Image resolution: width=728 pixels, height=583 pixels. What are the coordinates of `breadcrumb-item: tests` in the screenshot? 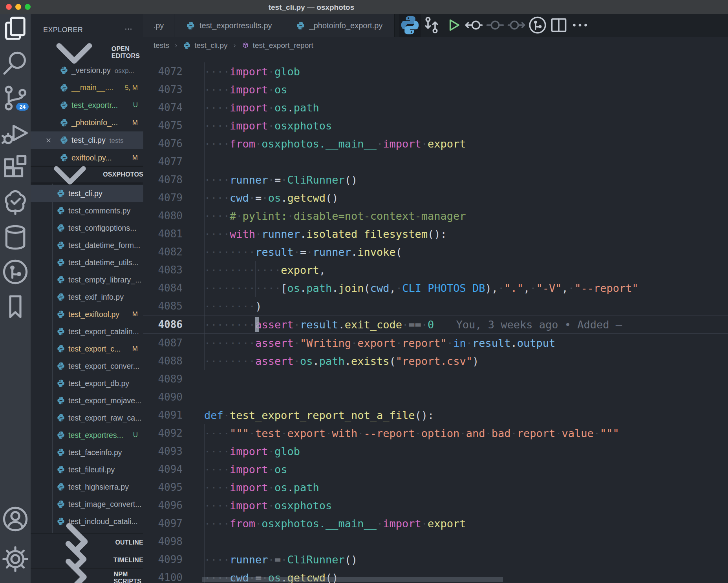 It's located at (161, 46).